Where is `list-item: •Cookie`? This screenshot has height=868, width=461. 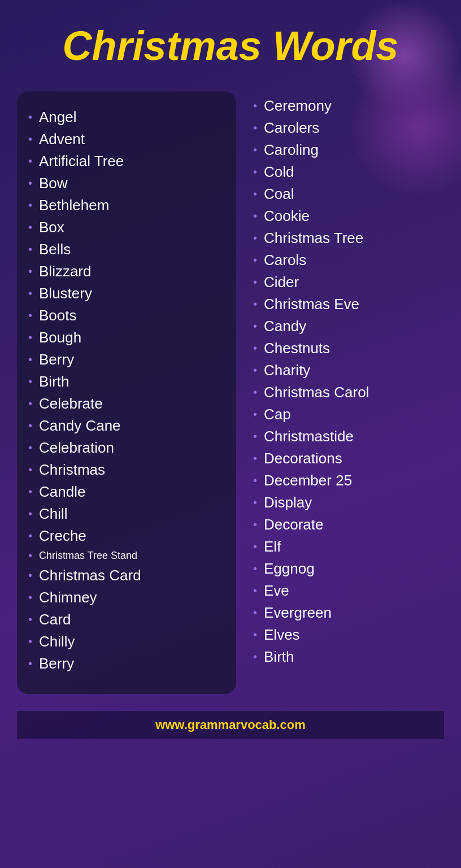
list-item: •Cookie is located at coordinates (349, 216).